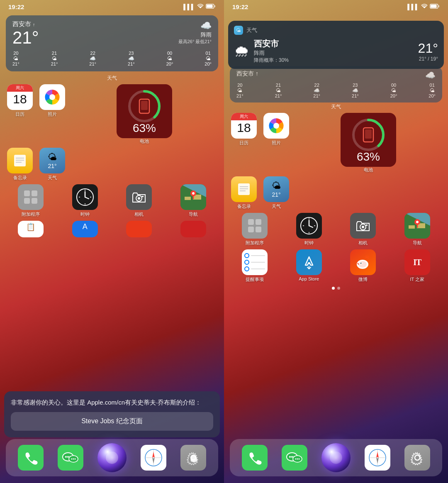  What do you see at coordinates (336, 143) in the screenshot?
I see `app-row-1-right: 周六 18 日历 照片` at bounding box center [336, 143].